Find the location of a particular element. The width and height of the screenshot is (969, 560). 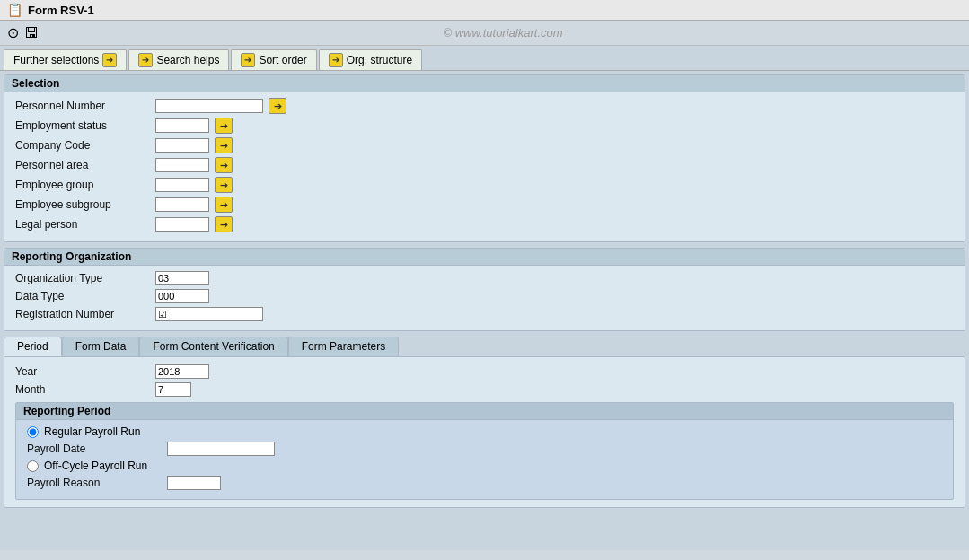

payroll-date-input is located at coordinates (221, 449).